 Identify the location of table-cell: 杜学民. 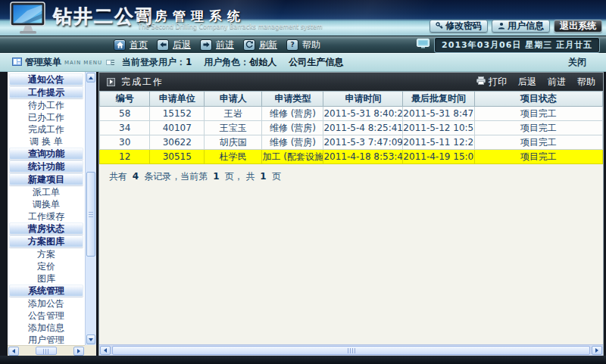
(233, 157).